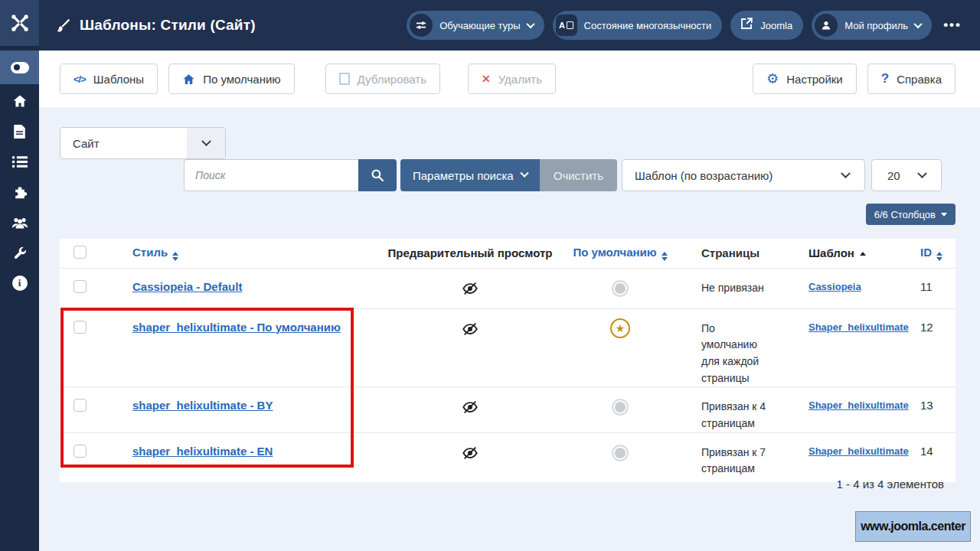 This screenshot has width=980, height=551. Describe the element at coordinates (521, 80) in the screenshot. I see `delete-button-label: Удалить` at that location.